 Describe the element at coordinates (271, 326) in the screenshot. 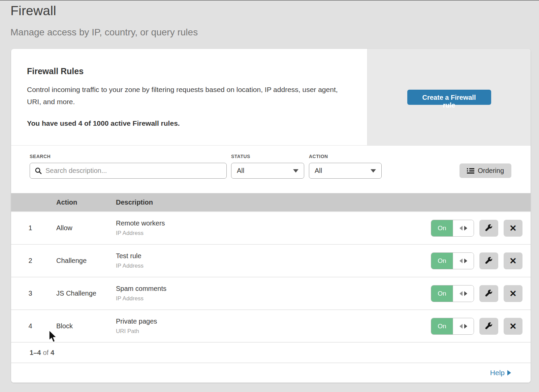

I see `table-row: 4 Block Private pages URI Path On ✕` at that location.